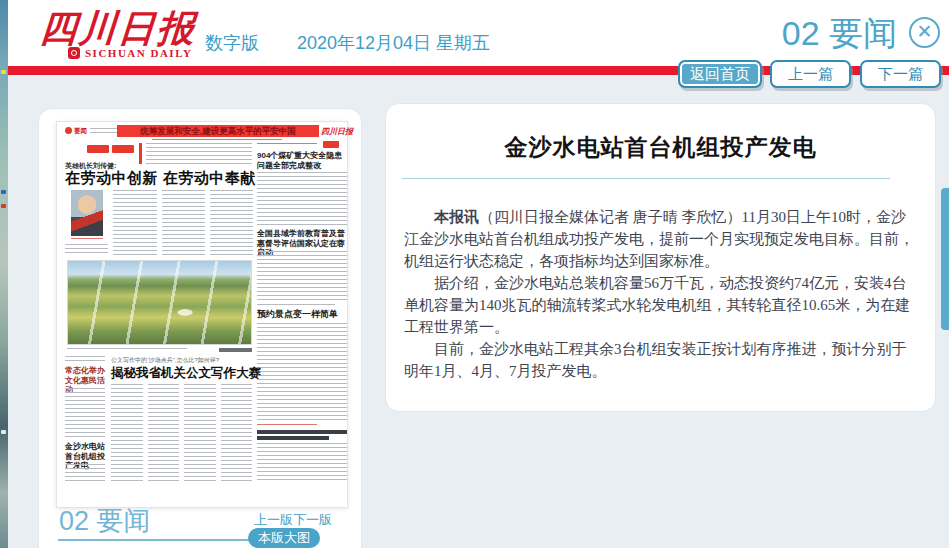 This screenshot has height=548, width=949. I want to click on current-page-title: 02 要闻, so click(840, 34).